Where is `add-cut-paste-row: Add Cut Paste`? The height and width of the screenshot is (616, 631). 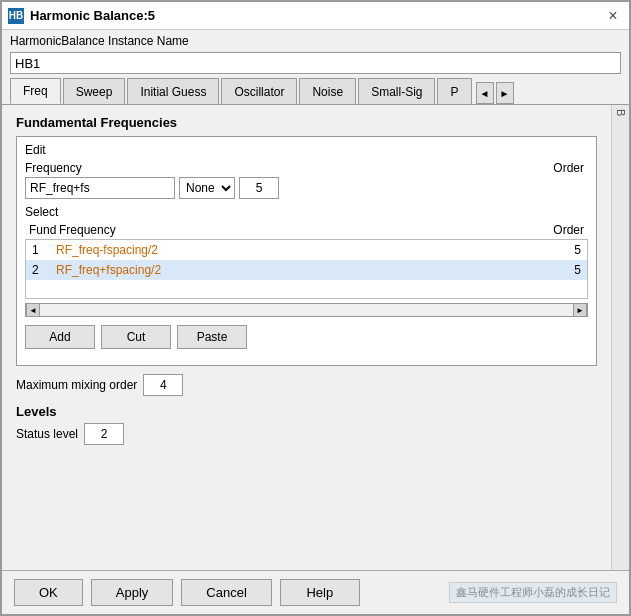 add-cut-paste-row: Add Cut Paste is located at coordinates (306, 337).